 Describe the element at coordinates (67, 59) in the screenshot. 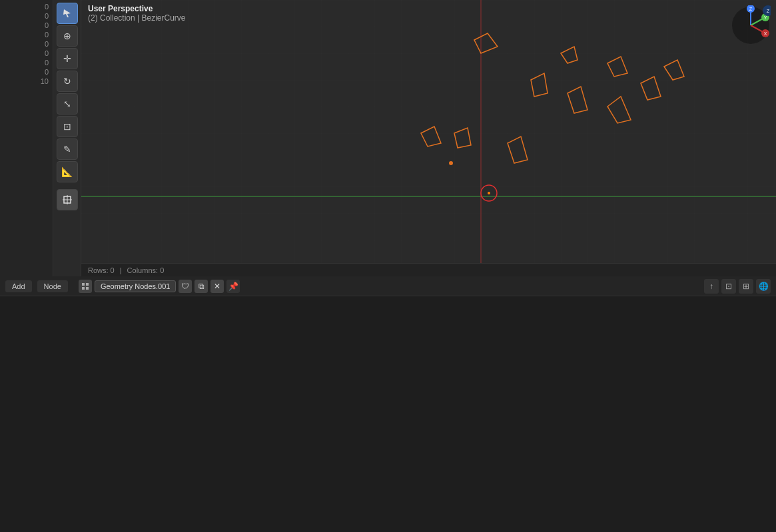

I see `move-tool-button: ✛` at that location.